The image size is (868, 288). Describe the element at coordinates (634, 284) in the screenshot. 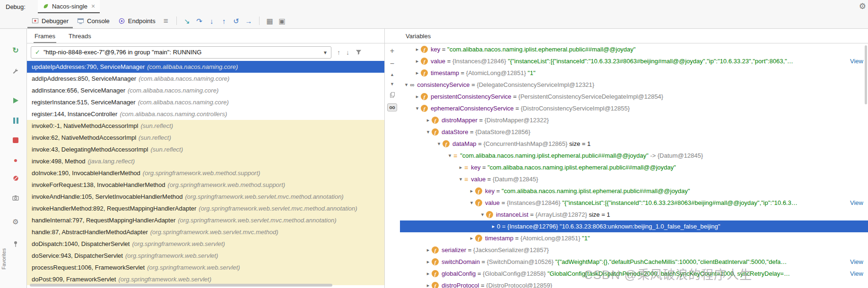

I see `variable-row: ▸fdistroProtocol = {DistroProtocol@12859…` at that location.